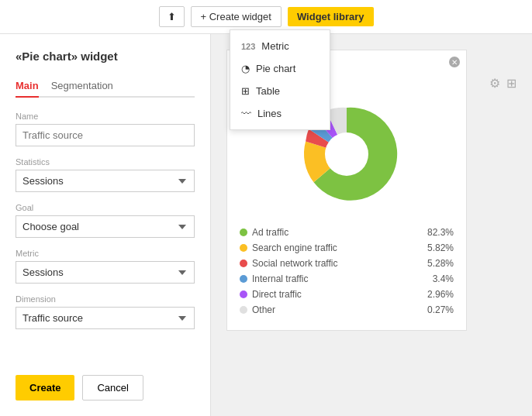 The height and width of the screenshot is (416, 532). I want to click on dropdown-item-metric: 123 Metric, so click(280, 46).